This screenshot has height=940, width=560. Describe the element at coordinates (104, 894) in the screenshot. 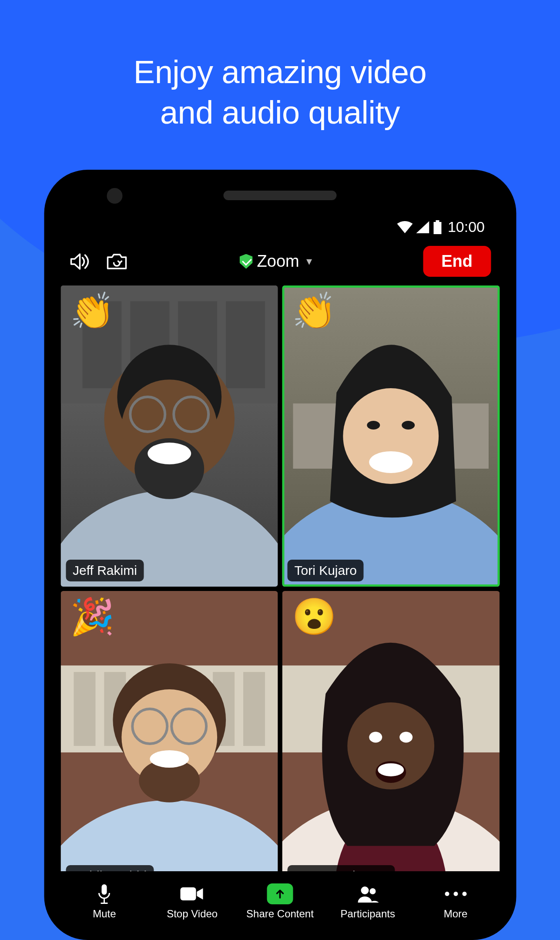

I see `microphone-icon` at that location.